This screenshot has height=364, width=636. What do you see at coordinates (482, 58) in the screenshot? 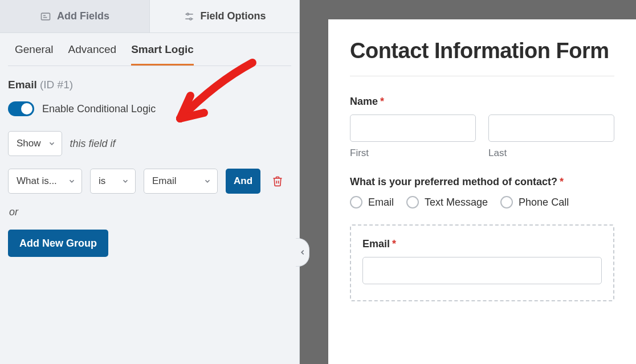
I see `form-title: Contact Information Form` at bounding box center [482, 58].